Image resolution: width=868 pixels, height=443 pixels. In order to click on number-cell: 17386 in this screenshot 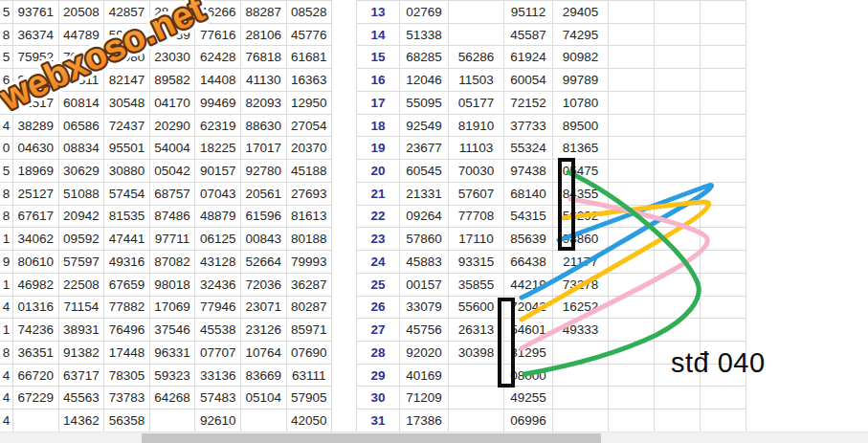, I will do `click(425, 421)`.